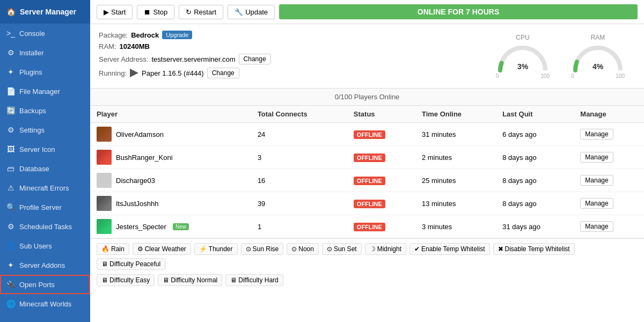 The image size is (644, 322). I want to click on weather-sunset-button: ⊙ Sun Set, so click(342, 249).